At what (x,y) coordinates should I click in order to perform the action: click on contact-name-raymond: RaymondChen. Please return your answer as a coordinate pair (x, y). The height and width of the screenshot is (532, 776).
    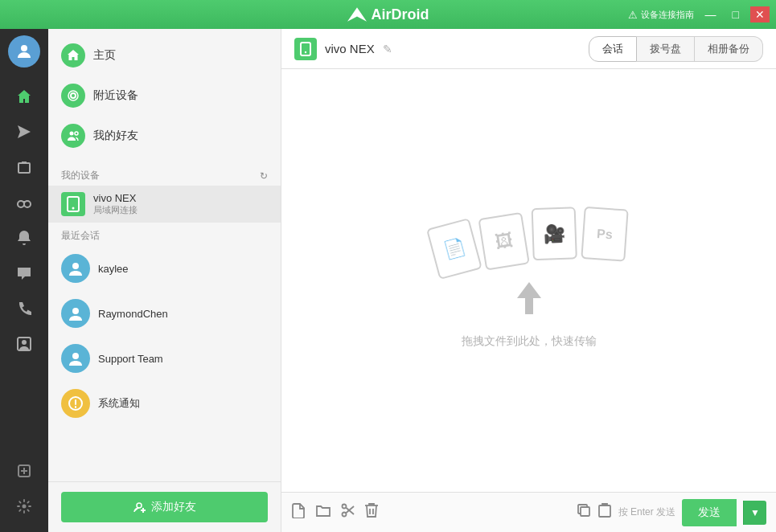
    Looking at the image, I should click on (133, 313).